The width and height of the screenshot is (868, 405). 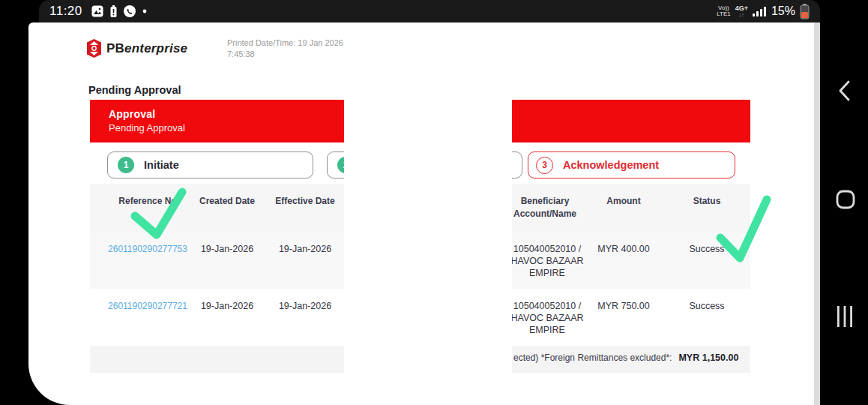 I want to click on printed-datetime: Printed Date/Time: 19 Jan 2026 7:45:38, so click(x=292, y=49).